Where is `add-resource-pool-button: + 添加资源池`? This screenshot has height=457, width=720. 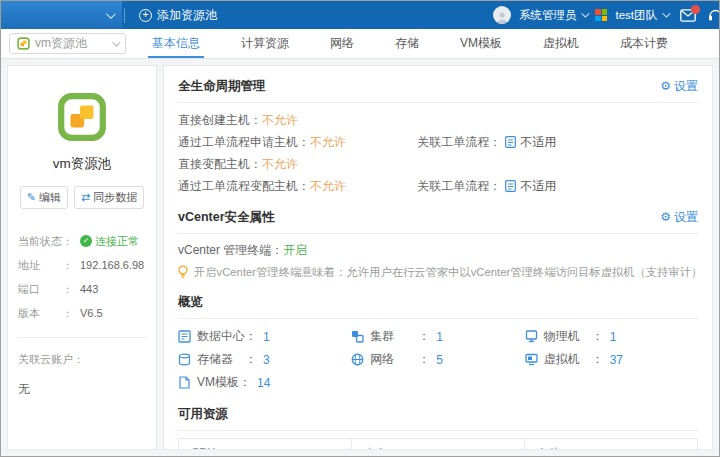
add-resource-pool-button: + 添加资源池 is located at coordinates (178, 16).